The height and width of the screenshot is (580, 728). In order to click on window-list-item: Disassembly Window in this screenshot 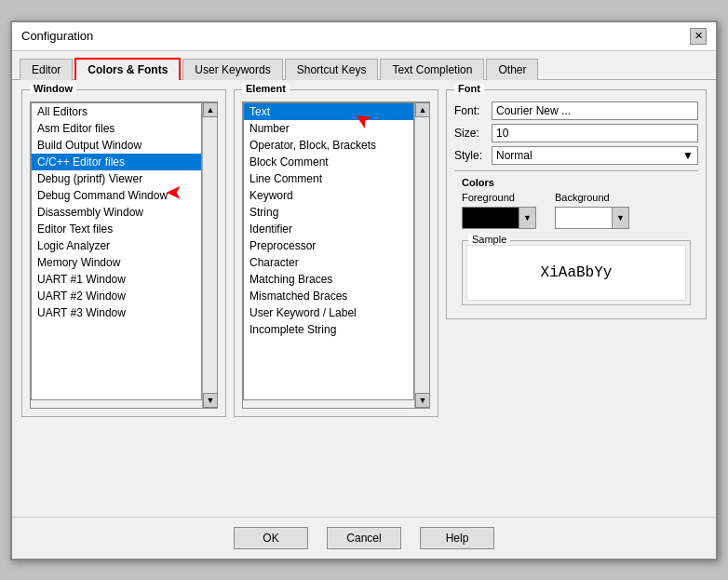, I will do `click(116, 212)`.